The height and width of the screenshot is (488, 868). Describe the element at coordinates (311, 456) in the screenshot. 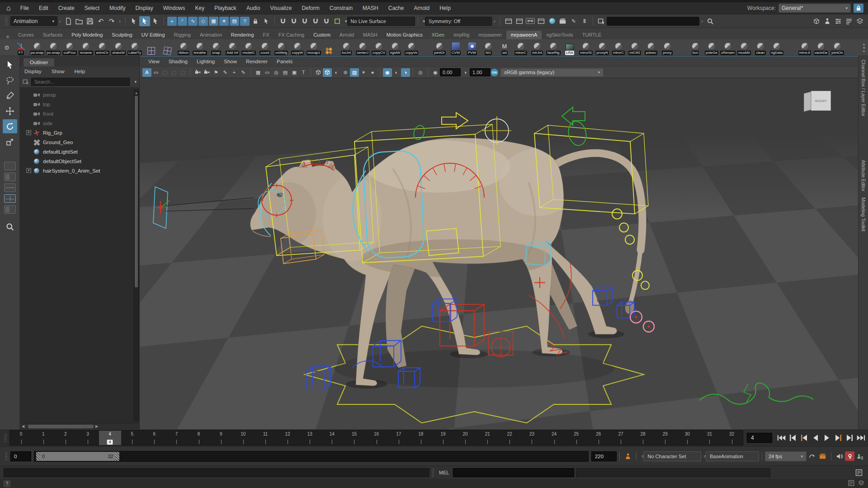

I see `range-slider-track: 0 32` at that location.